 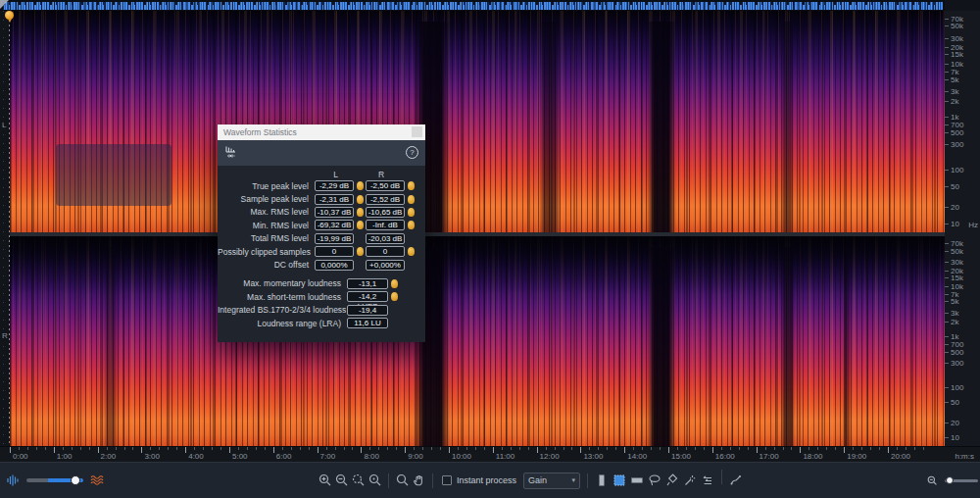 I want to click on hand-tool-icon, so click(x=419, y=480).